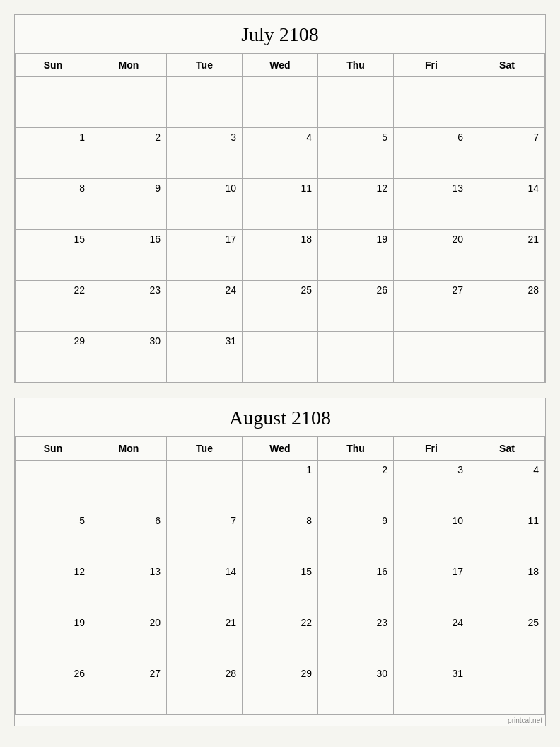  Describe the element at coordinates (205, 690) in the screenshot. I see `day-cell-w4-d2: 28` at that location.